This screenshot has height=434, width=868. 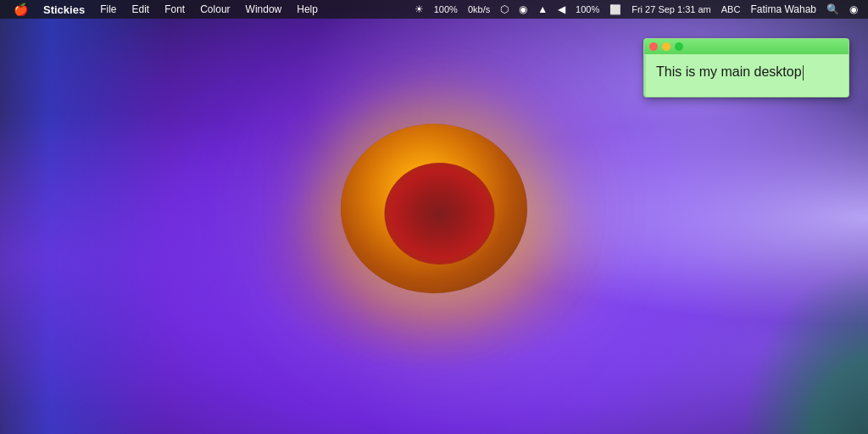 What do you see at coordinates (264, 9) in the screenshot?
I see `window-menu: Window` at bounding box center [264, 9].